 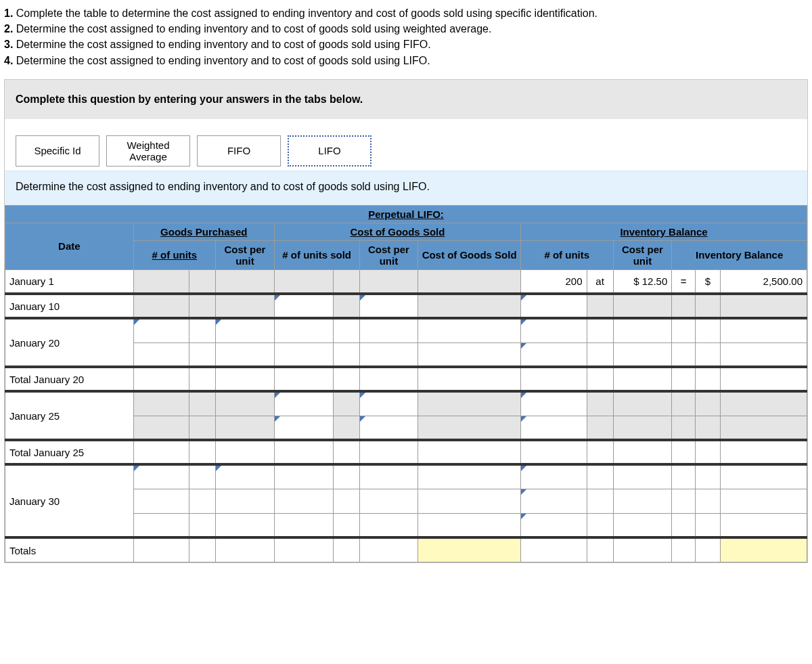 What do you see at coordinates (70, 306) in the screenshot?
I see `row-label-jan-10: January 10` at bounding box center [70, 306].